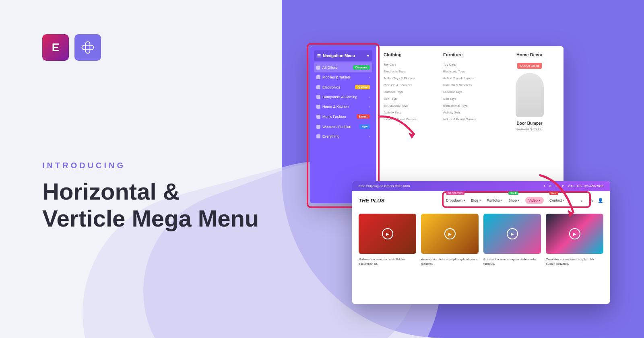  What do you see at coordinates (495, 200) in the screenshot?
I see `nav-item-portfolio: Portfolio ▾` at bounding box center [495, 200].